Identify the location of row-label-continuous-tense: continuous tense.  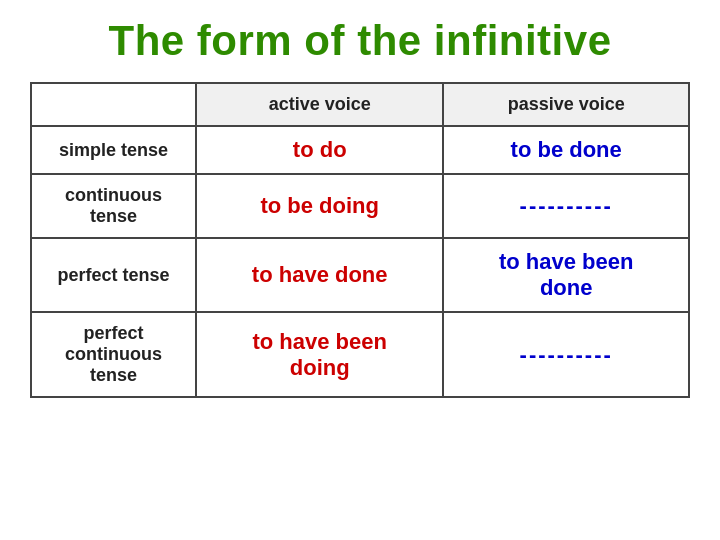
(114, 206).